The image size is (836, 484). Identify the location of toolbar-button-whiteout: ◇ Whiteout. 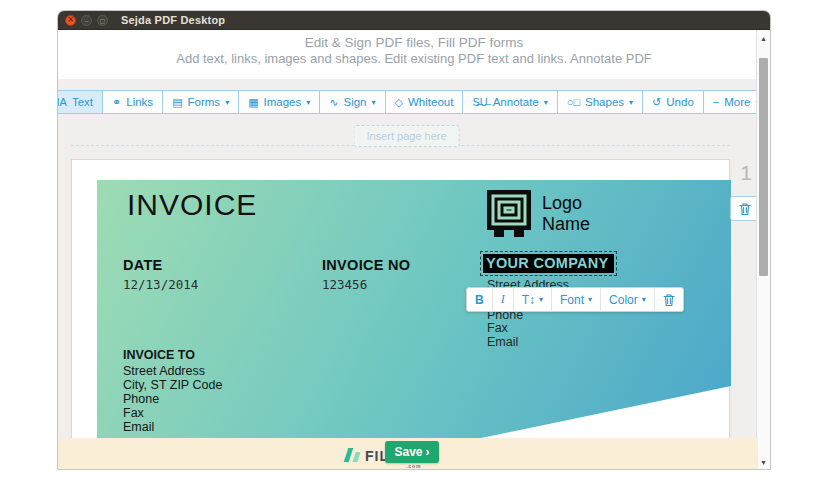
(424, 102).